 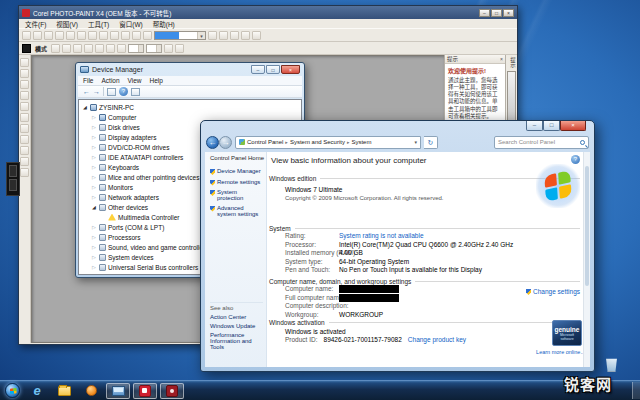 I want to click on internet-explorer-button: e, so click(x=37, y=391).